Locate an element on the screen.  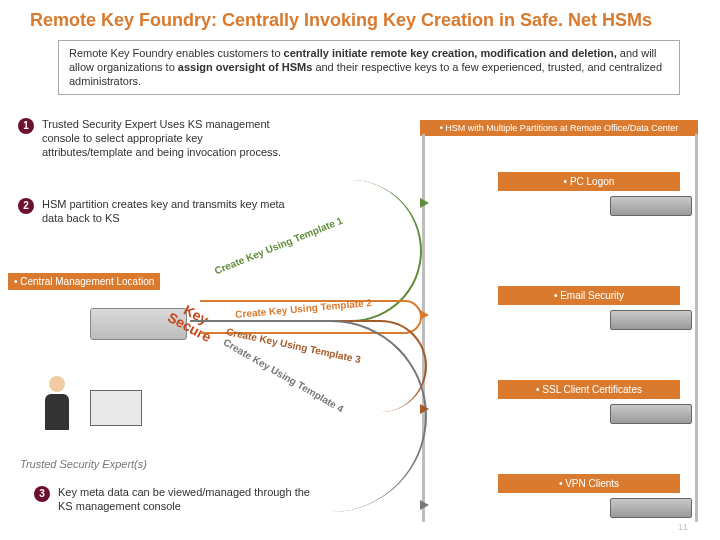
step-1-text: Trusted Security Expert Uses KS manageme… is located at coordinates (167, 138).